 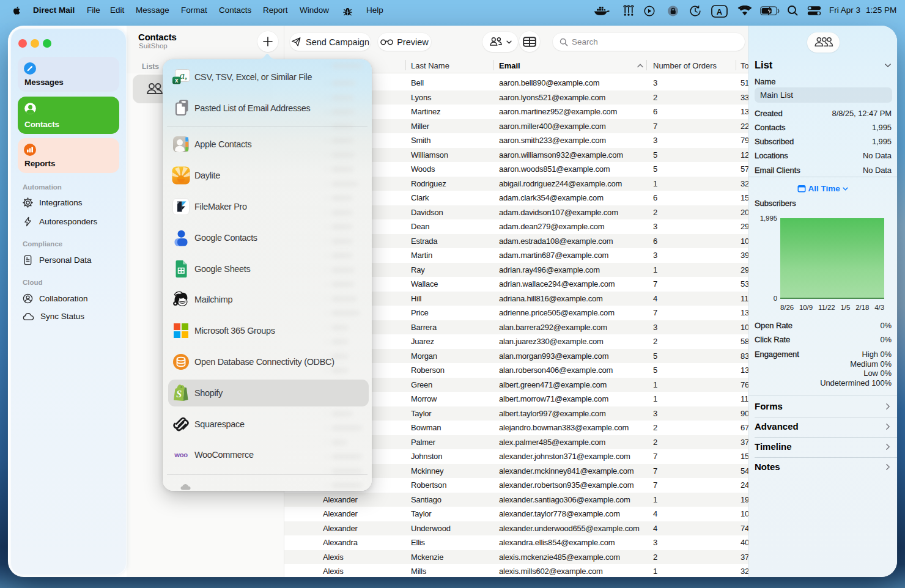 What do you see at coordinates (183, 76) in the screenshot?
I see `svg-text: a,` at bounding box center [183, 76].